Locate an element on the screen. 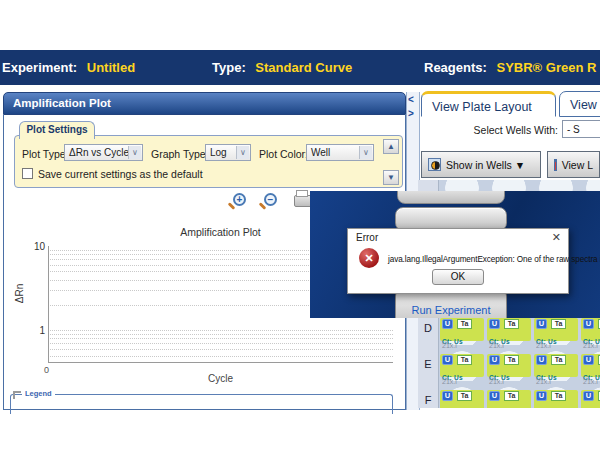  graph-type-select: Log ∨ is located at coordinates (228, 152).